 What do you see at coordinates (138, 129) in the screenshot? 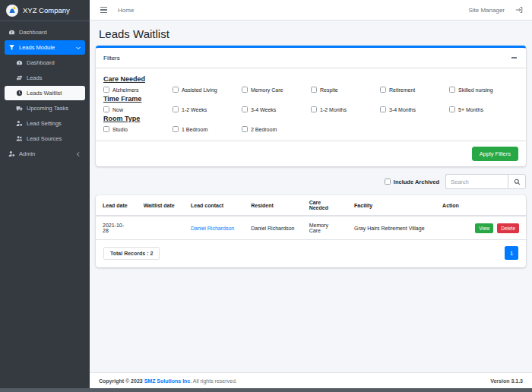
I see `filter-option-studio: Studio` at bounding box center [138, 129].